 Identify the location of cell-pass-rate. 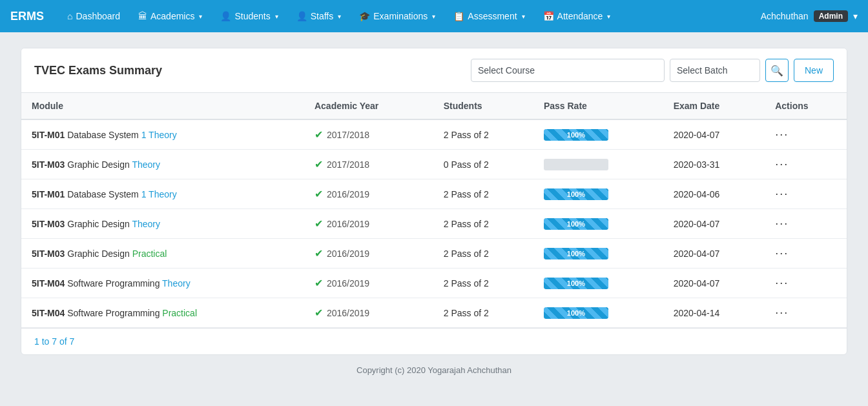
(598, 165).